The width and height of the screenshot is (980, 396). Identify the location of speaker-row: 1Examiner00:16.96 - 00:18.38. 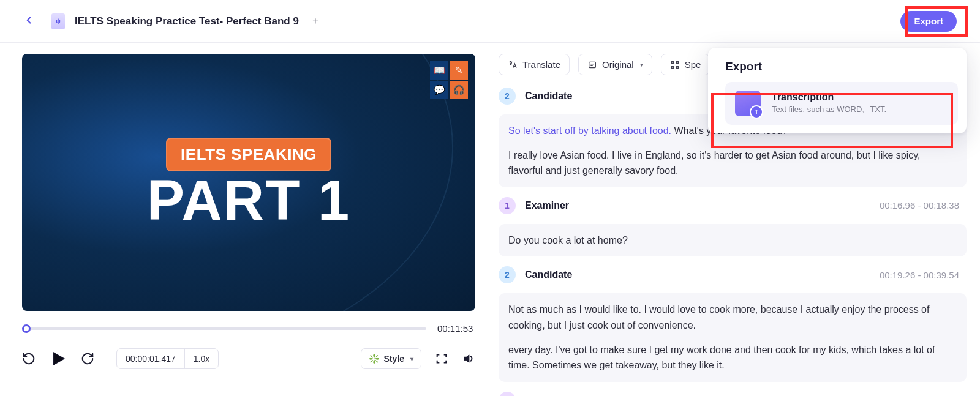
(733, 206).